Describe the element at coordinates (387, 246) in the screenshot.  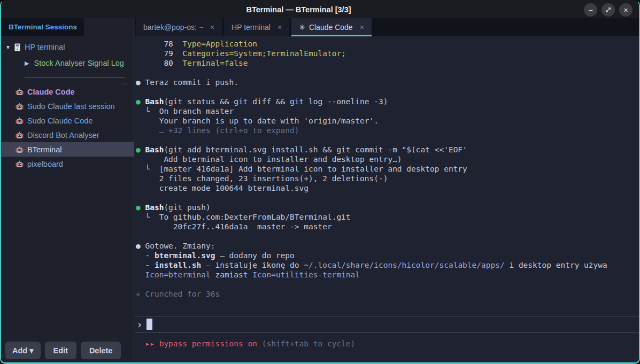
I see `terminal-line: ● Gotowe. Zmiany:` at that location.